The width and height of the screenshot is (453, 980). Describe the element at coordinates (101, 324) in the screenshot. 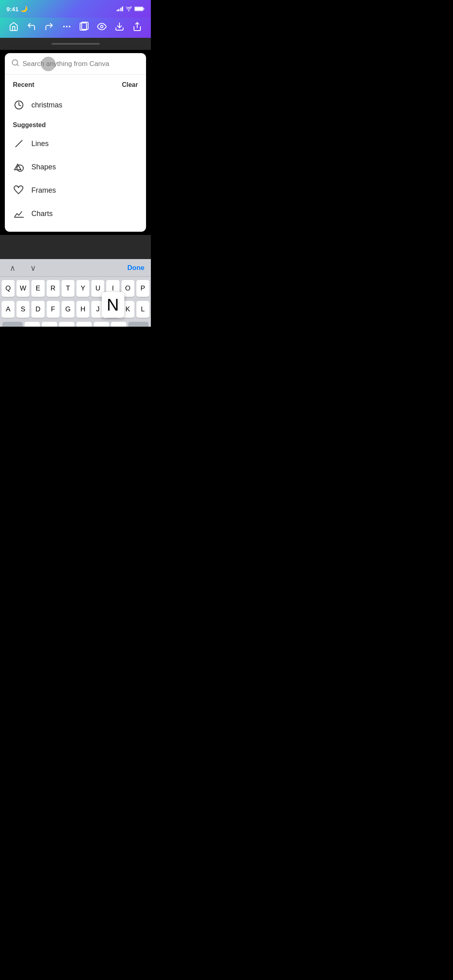

I see `key-B: B` at that location.